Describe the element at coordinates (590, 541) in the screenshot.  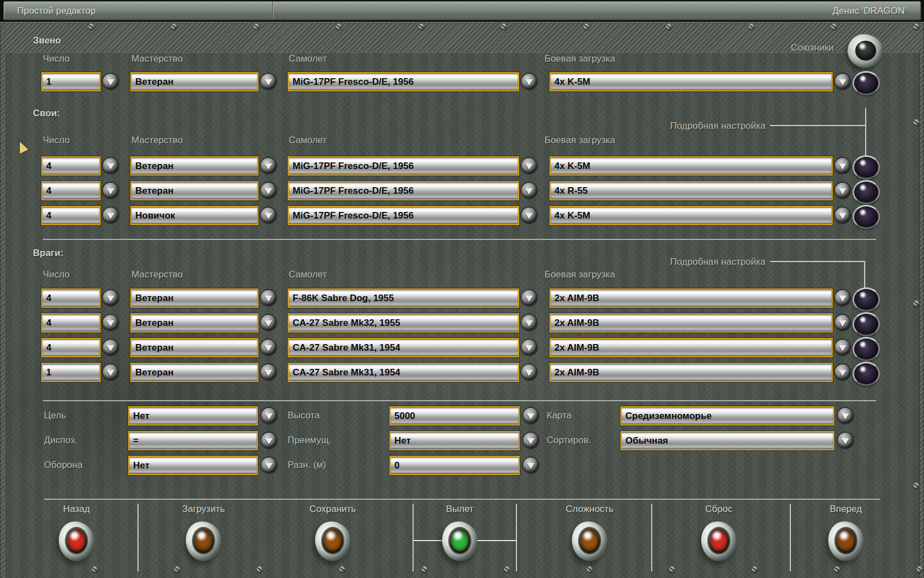
I see `difficulty-button` at that location.